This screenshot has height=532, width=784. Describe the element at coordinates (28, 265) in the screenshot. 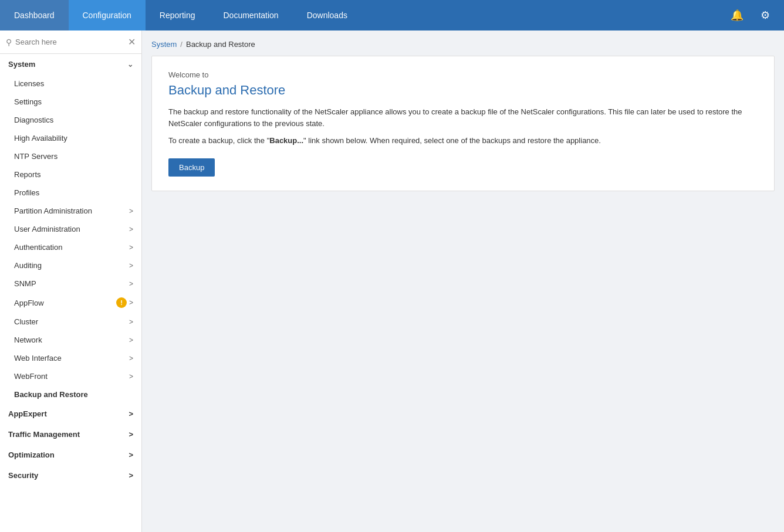

I see `auditing-label: Auditing` at that location.